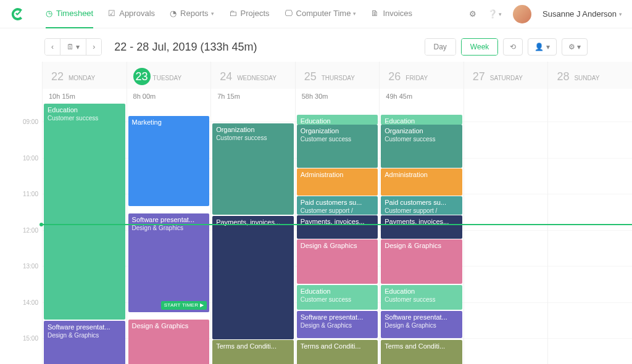 This screenshot has height=364, width=632. I want to click on day-header: 25THURSDAY, so click(337, 75).